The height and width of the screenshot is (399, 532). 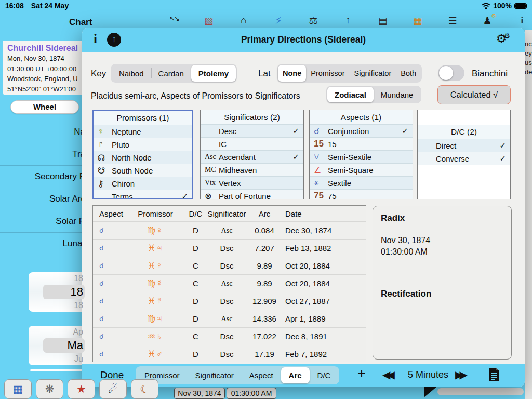 What do you see at coordinates (323, 337) in the screenshot?
I see `date-value: Dec 8, 1891` at bounding box center [323, 337].